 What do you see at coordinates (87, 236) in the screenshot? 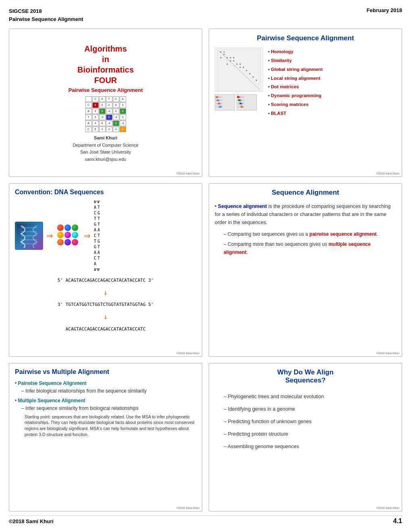
I see `arrow-right-2: ⇒` at bounding box center [87, 236].